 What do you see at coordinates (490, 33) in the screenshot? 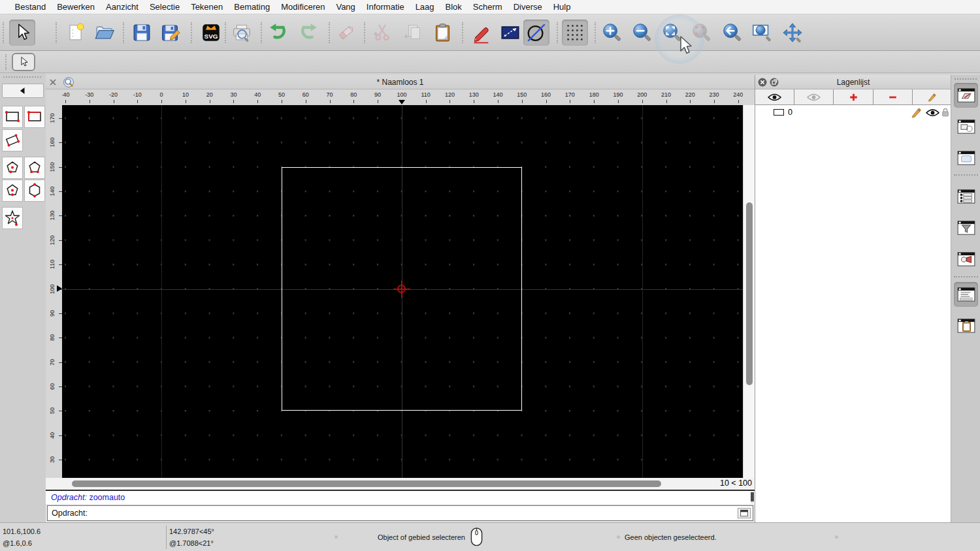
I see `main-toolbar: SVG` at bounding box center [490, 33].